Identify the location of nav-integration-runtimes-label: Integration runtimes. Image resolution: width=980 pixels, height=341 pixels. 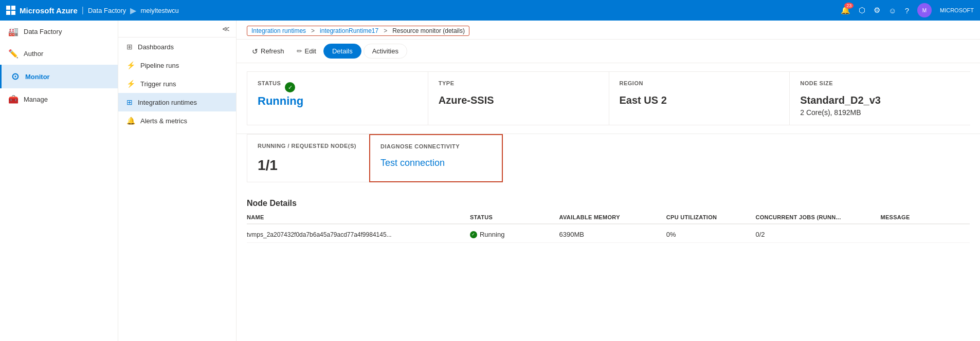
(168, 103).